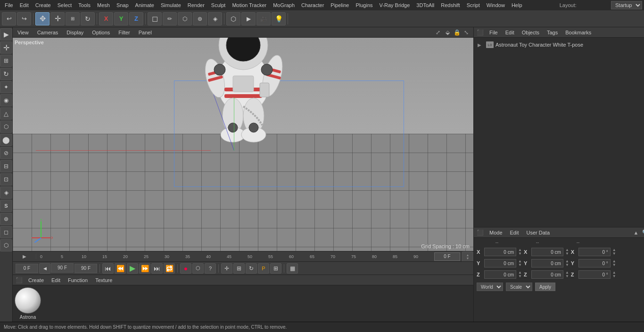  I want to click on frame-start-arrow-left: ◀, so click(45, 268).